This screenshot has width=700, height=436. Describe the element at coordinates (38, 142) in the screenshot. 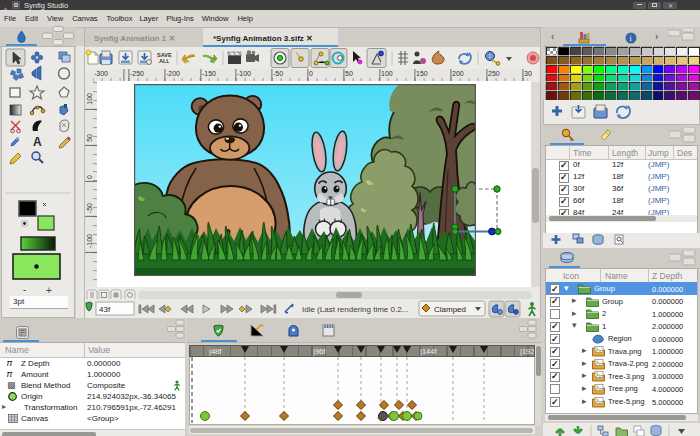

I see `svg-text: A` at that location.